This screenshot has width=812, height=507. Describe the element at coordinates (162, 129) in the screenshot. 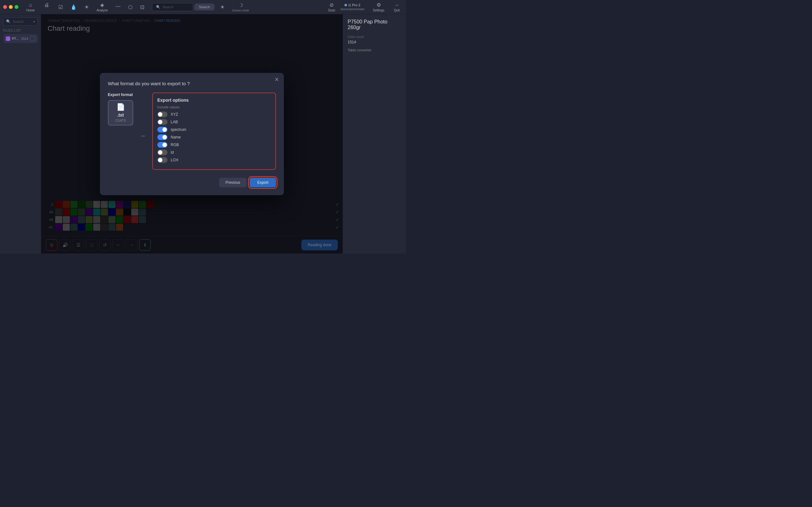

I see `toggle-spectrum` at that location.